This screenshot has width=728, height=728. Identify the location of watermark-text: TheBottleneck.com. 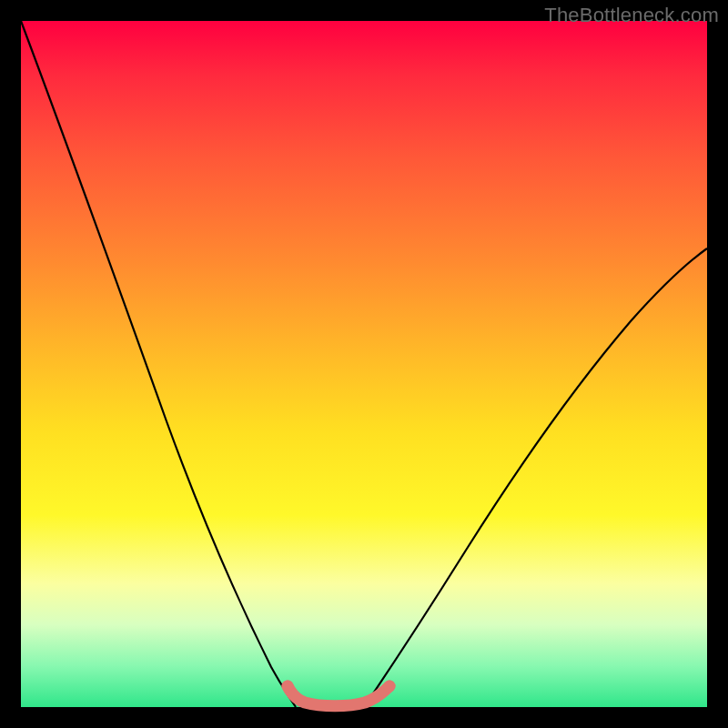
(632, 15).